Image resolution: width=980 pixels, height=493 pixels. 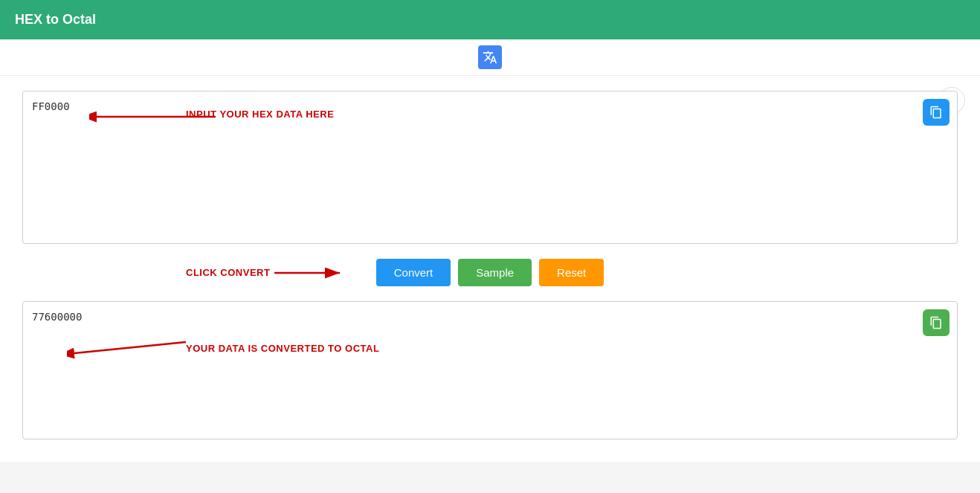 I want to click on convert-annotation-text: CLICK CONVERT, so click(x=228, y=272).